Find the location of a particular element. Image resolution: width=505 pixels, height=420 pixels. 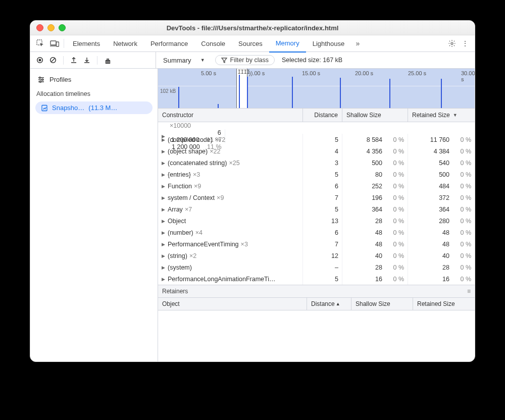

table-row: ▶(number)×46480 %480 % is located at coordinates (316, 232).